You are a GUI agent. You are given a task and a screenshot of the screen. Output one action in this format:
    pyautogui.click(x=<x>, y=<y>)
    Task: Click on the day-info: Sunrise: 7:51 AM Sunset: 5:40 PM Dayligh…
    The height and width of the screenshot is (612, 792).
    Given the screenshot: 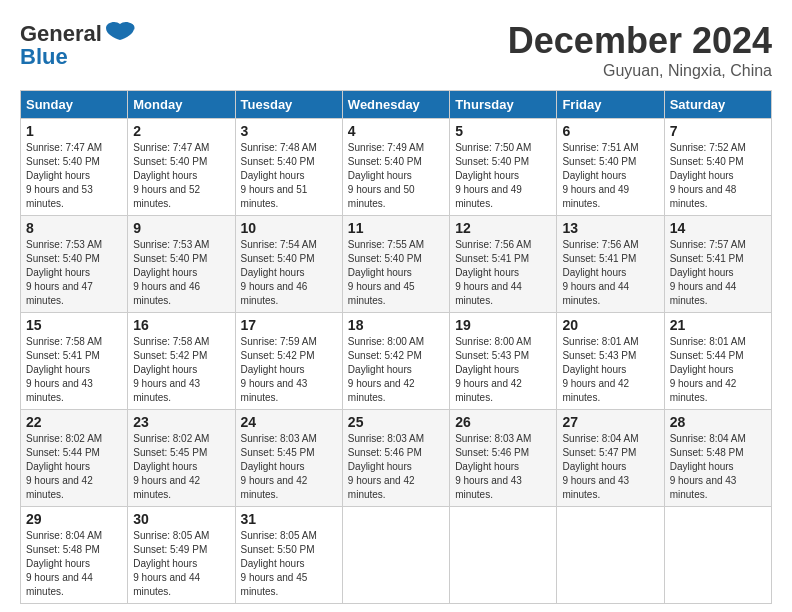 What is the action you would take?
    pyautogui.click(x=610, y=176)
    